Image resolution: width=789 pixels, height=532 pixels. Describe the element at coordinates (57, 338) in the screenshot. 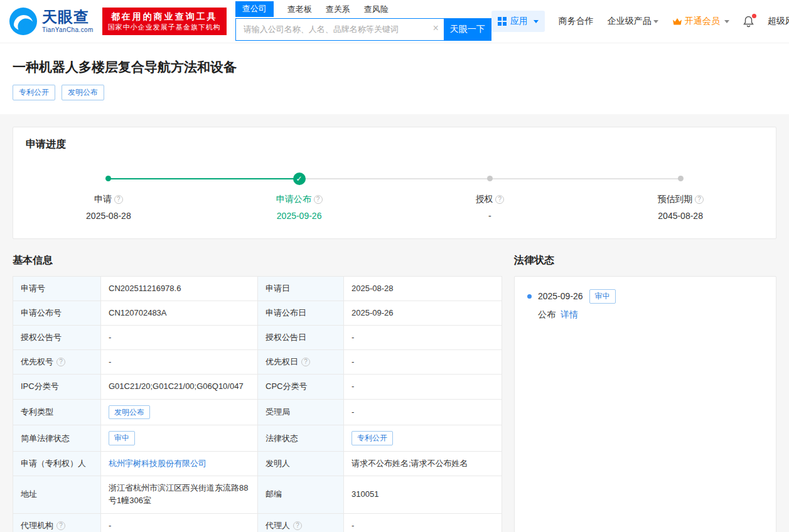

I see `field-label: 授权公告号` at that location.